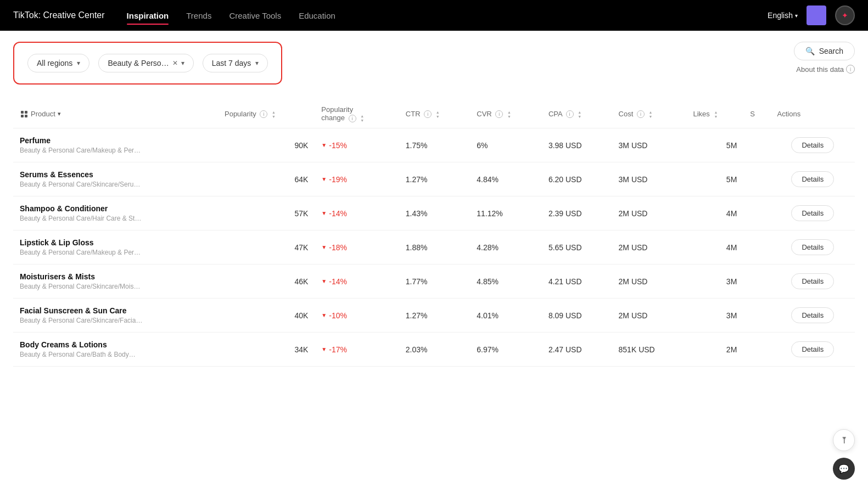 The width and height of the screenshot is (868, 495). What do you see at coordinates (357, 248) in the screenshot?
I see `popularity-change: -18%` at bounding box center [357, 248].